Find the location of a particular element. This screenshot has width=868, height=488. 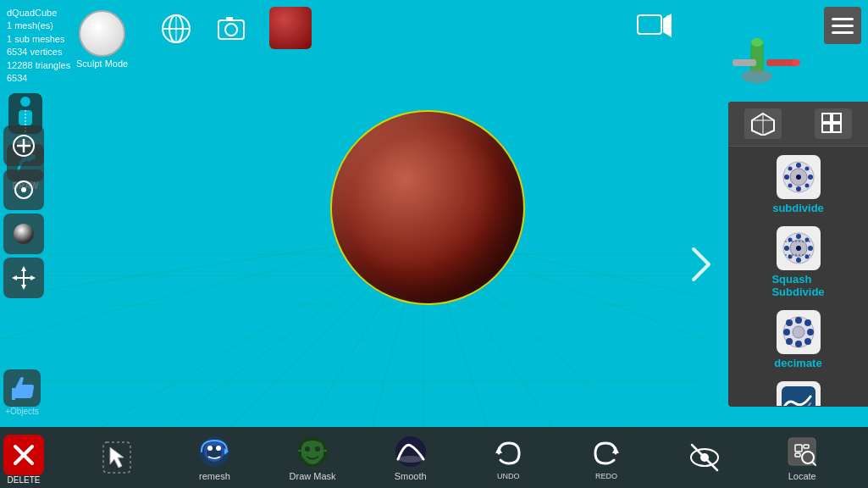

camera-record-button is located at coordinates (655, 27).